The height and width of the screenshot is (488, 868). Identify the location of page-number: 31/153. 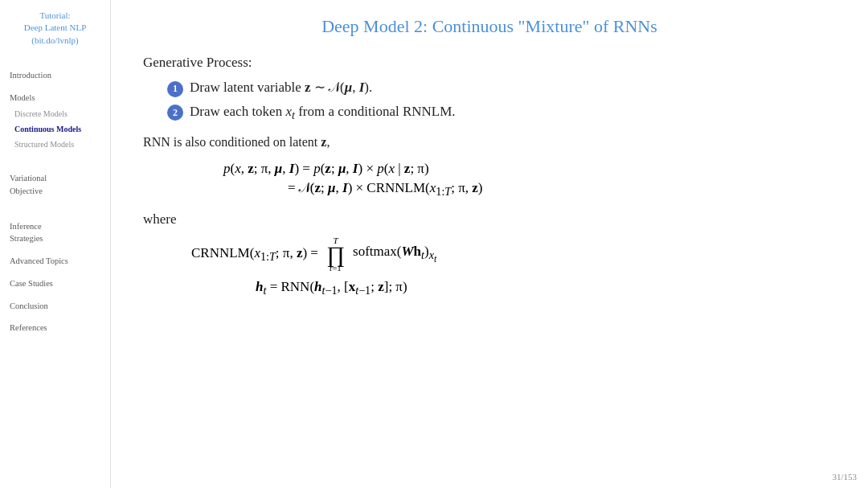
(844, 477).